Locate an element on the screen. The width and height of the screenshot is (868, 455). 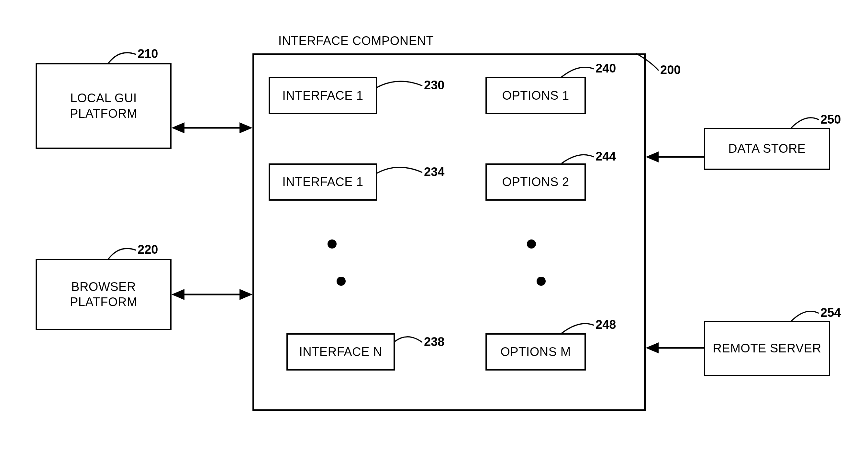
ref-250: 250 is located at coordinates (831, 119).